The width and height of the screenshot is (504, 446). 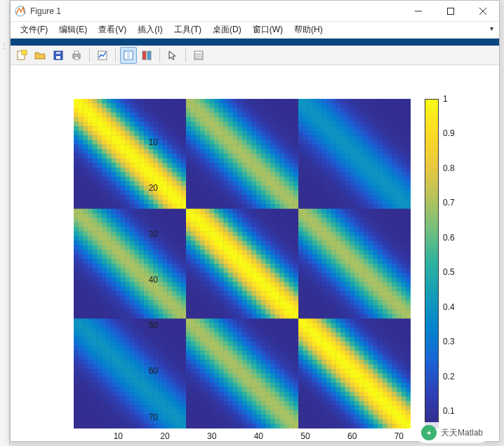 I want to click on pointer-button, so click(x=173, y=55).